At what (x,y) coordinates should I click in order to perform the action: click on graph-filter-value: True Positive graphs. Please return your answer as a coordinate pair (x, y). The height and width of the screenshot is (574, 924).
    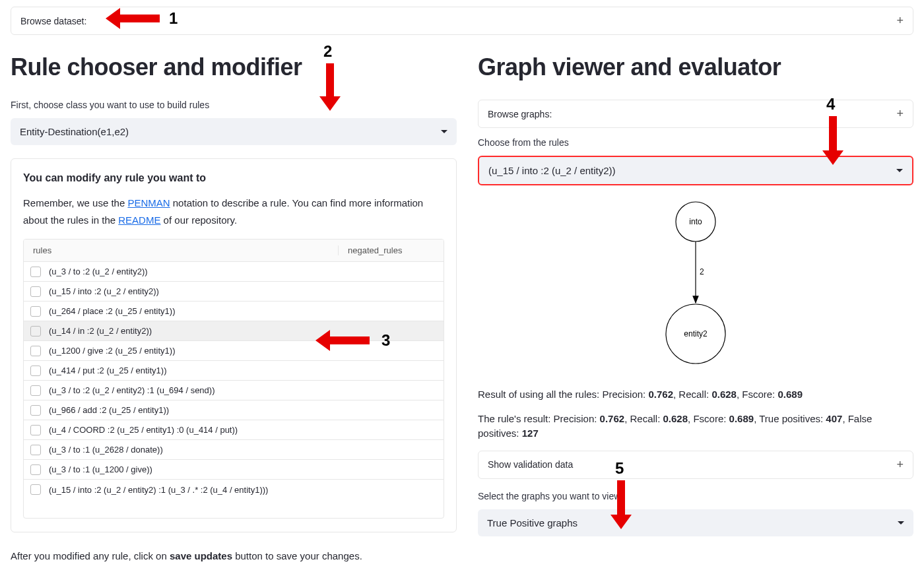
    Looking at the image, I should click on (532, 523).